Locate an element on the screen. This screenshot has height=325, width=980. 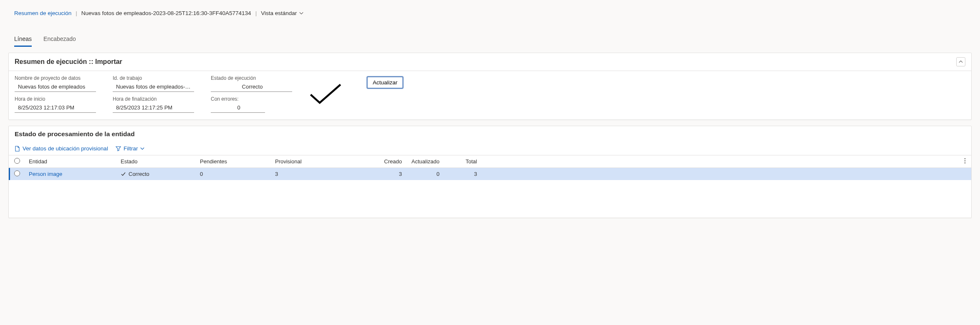
view-staging-label: Ver datos de ubicación provisional is located at coordinates (65, 149).